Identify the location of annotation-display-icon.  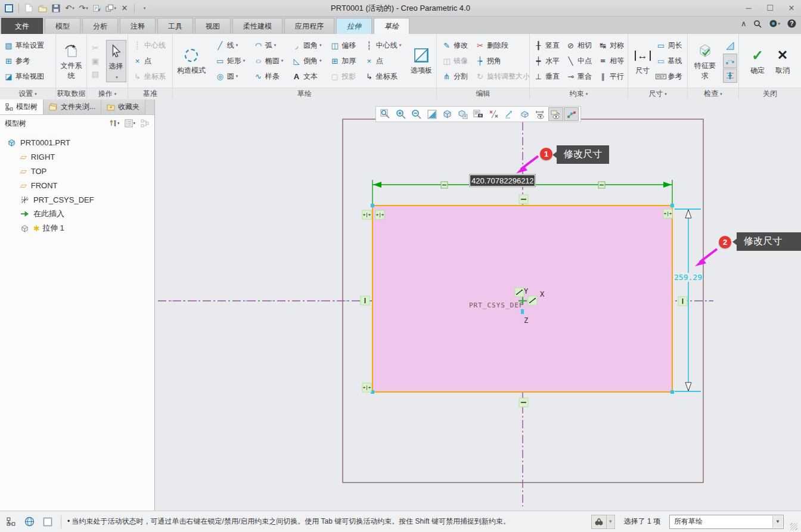
(509, 114).